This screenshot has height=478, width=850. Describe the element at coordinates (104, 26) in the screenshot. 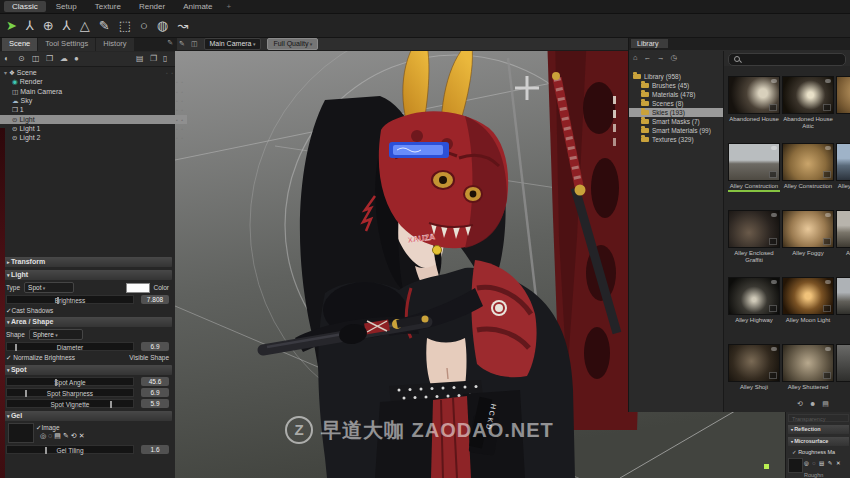

I see `paint-tool-icon: ✎` at that location.